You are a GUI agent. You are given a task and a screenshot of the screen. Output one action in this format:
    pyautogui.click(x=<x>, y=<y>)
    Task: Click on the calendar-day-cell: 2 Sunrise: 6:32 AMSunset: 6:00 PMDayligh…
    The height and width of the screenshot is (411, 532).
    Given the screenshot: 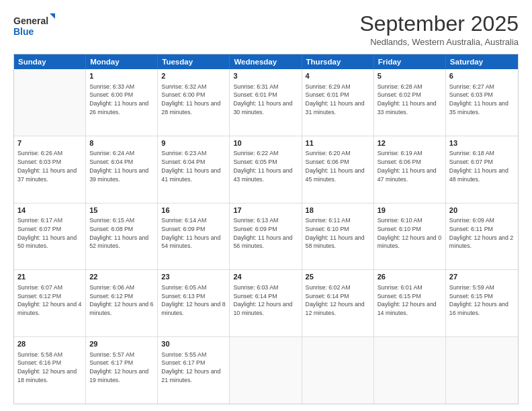 What is the action you would take?
    pyautogui.click(x=193, y=102)
    